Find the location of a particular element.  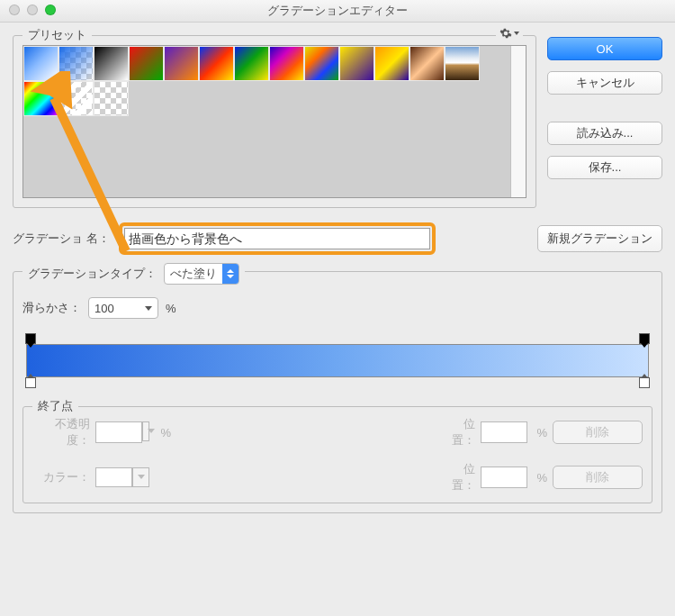

chevron-down-icon is located at coordinates (517, 33).